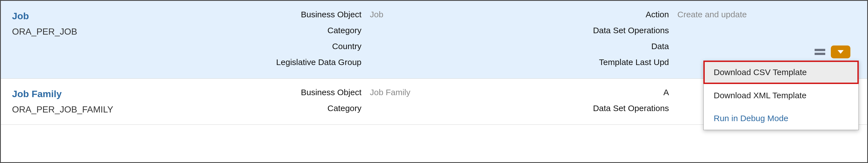  What do you see at coordinates (820, 52) in the screenshot?
I see `list-view-icon` at bounding box center [820, 52].